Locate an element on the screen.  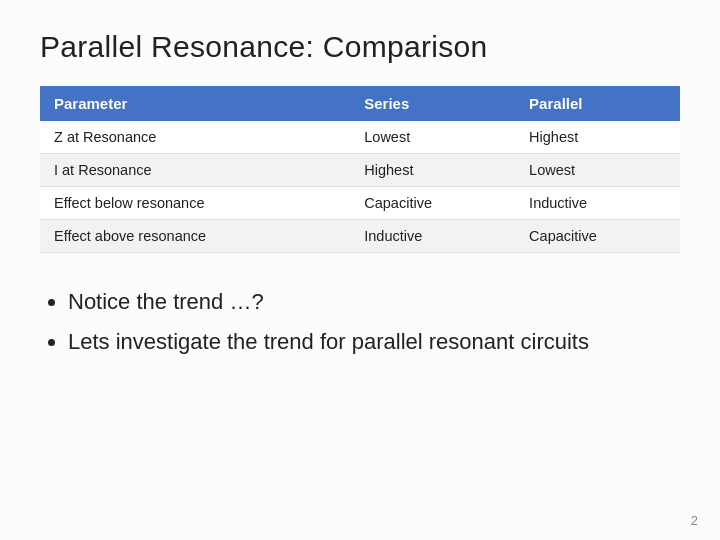
table-cell-2-1: Capacitive is located at coordinates (432, 204).